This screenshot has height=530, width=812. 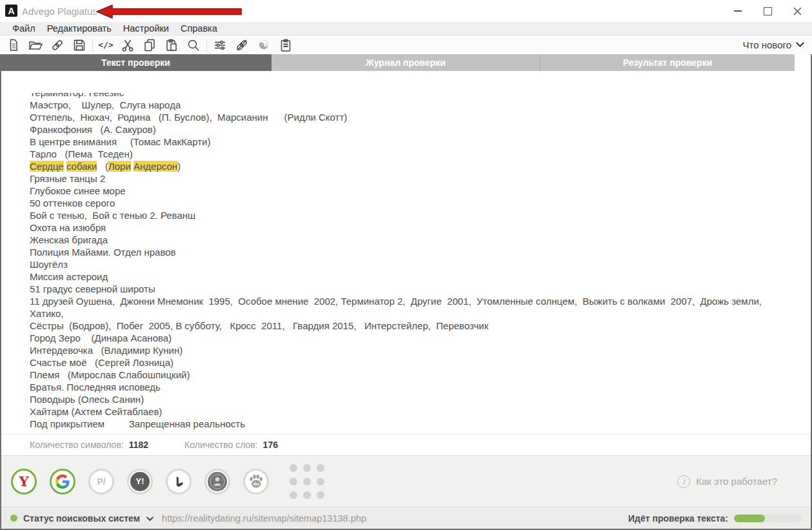 What do you see at coordinates (221, 445) in the screenshot?
I see `words-count-label: Количество слов:` at bounding box center [221, 445].